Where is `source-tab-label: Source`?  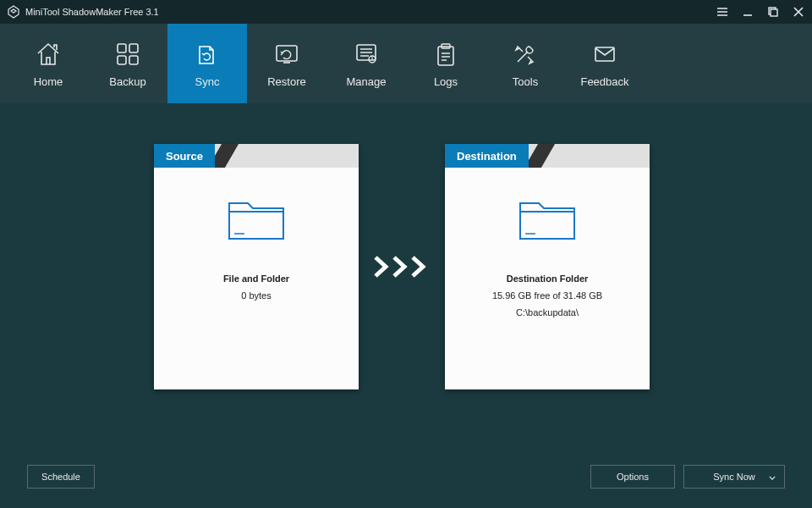 source-tab-label: Source is located at coordinates (184, 156).